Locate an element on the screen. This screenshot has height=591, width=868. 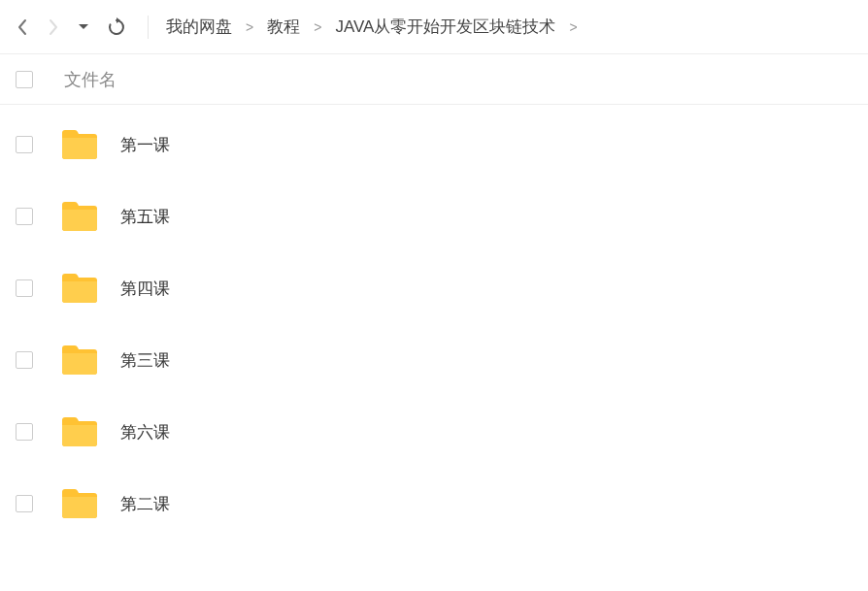
filename-column-header: 文件名 is located at coordinates (90, 80).